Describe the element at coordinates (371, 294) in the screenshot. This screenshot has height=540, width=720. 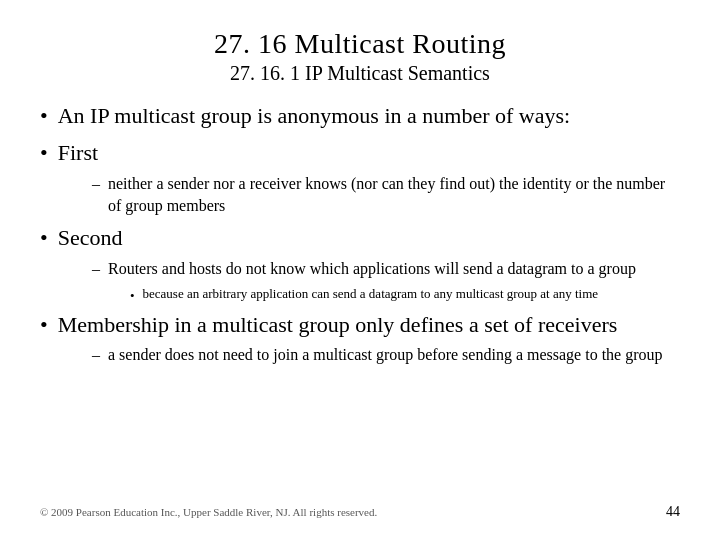
I see `sub-sub-text-3: because an arbitrary application can sen…` at that location.